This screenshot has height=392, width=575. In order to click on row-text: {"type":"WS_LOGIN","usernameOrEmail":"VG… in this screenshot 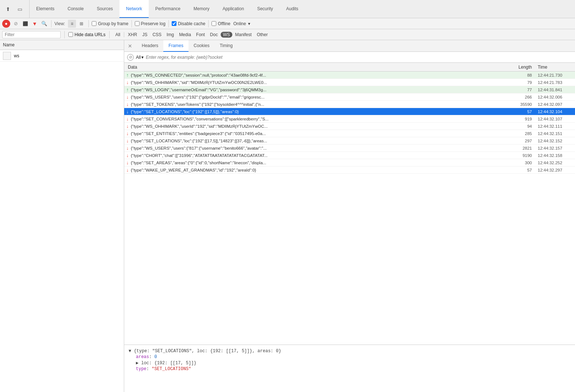, I will do `click(318, 90)`.